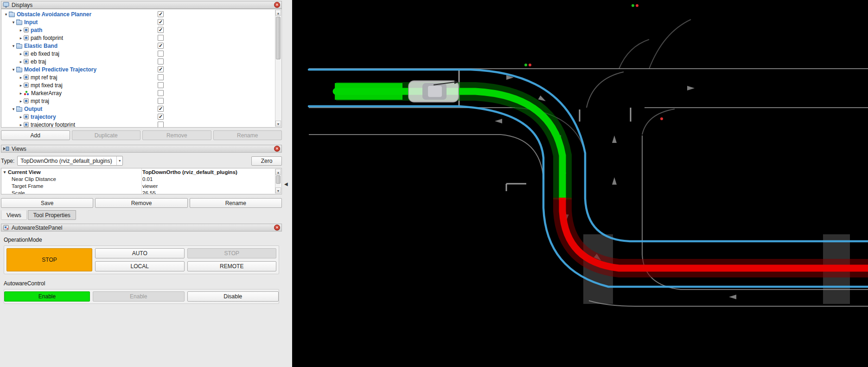 The height and width of the screenshot is (367, 868). Describe the element at coordinates (232, 266) in the screenshot. I see `remote-button: REMOTE` at that location.